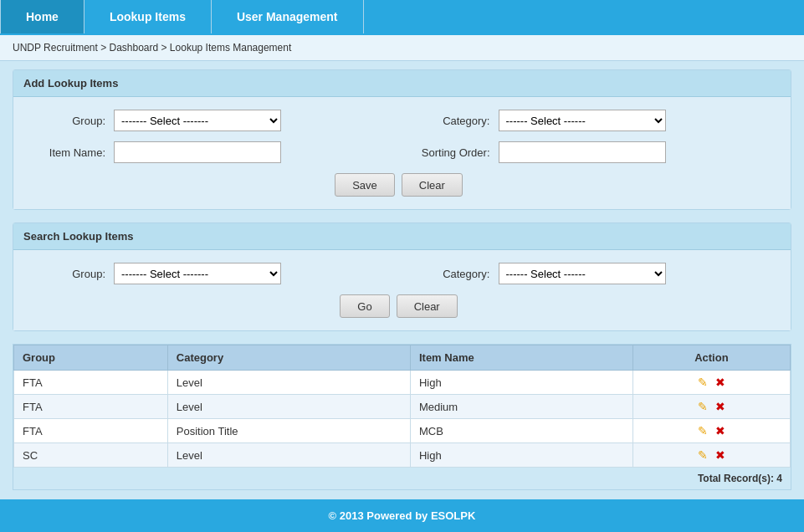 This screenshot has width=804, height=532. I want to click on add-form-row-2: Item Name: Sorting Order:, so click(402, 152).